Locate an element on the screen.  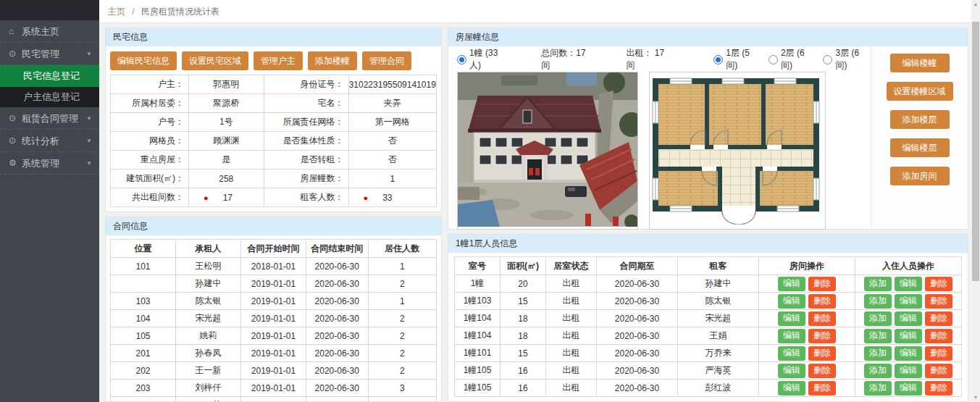
floor-radio-2: 2层 (6 间) is located at coordinates (792, 59).